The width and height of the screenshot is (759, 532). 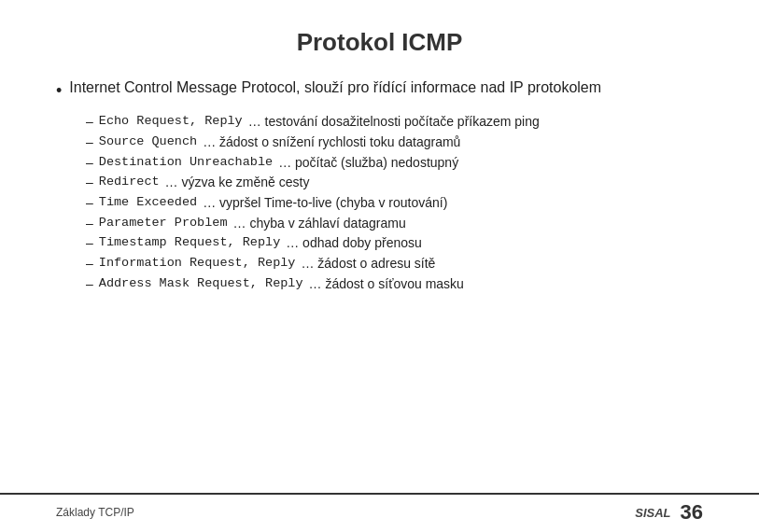 I want to click on sub-item-mono: Information Request, Reply, so click(x=198, y=263).